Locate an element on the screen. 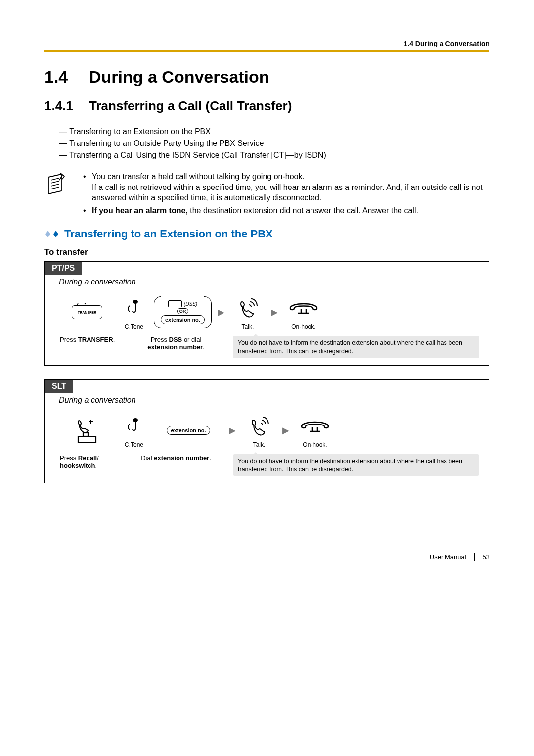  procedure-flow: C.Tone extension no. ▶ is located at coordinates (267, 432).